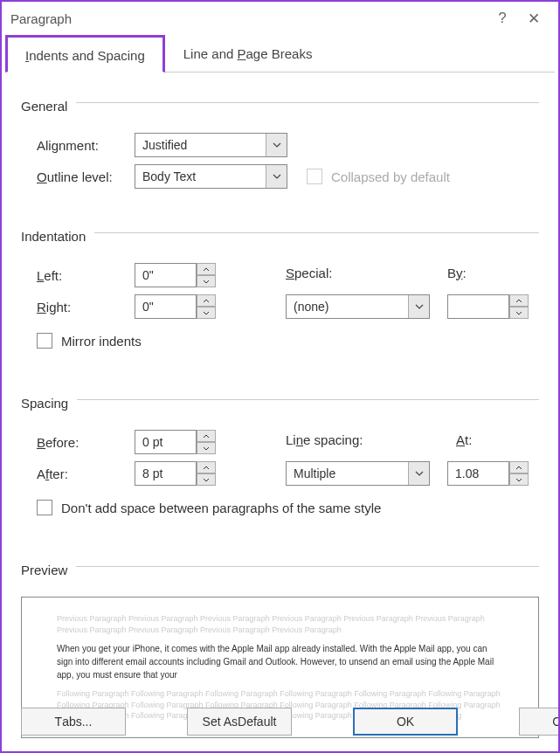 The width and height of the screenshot is (560, 753). What do you see at coordinates (44, 107) in the screenshot?
I see `general-heading: General` at bounding box center [44, 107].